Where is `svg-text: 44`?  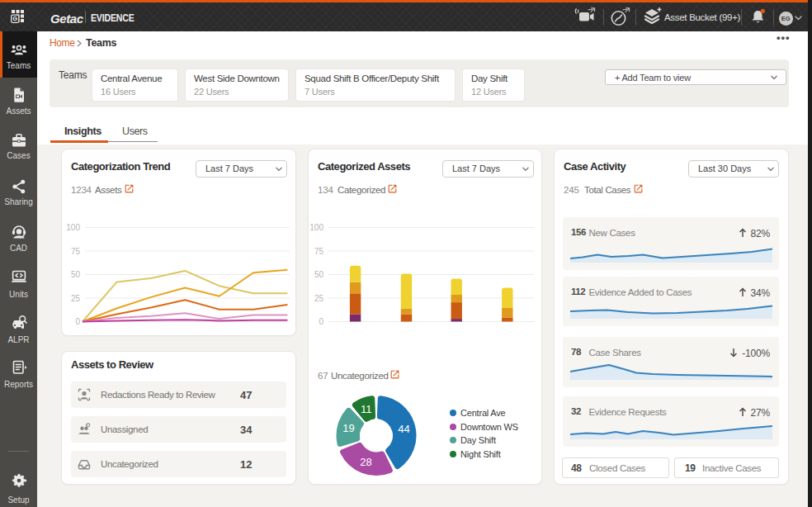 svg-text: 44 is located at coordinates (404, 429).